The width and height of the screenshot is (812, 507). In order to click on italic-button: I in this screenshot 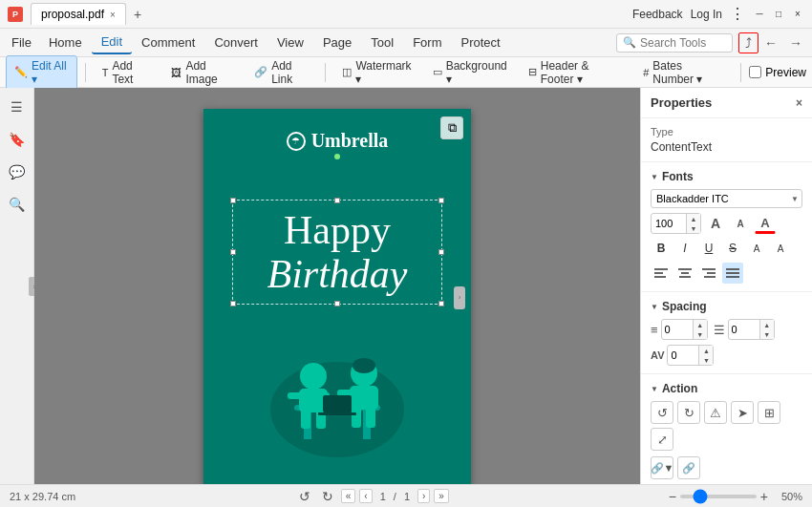, I will do `click(685, 248)`.